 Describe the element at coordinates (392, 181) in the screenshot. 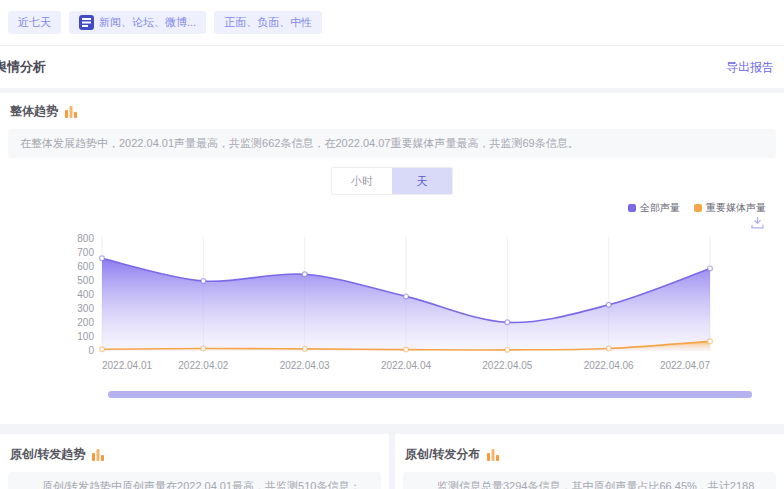

I see `granularity-toggle: 小时 天` at that location.